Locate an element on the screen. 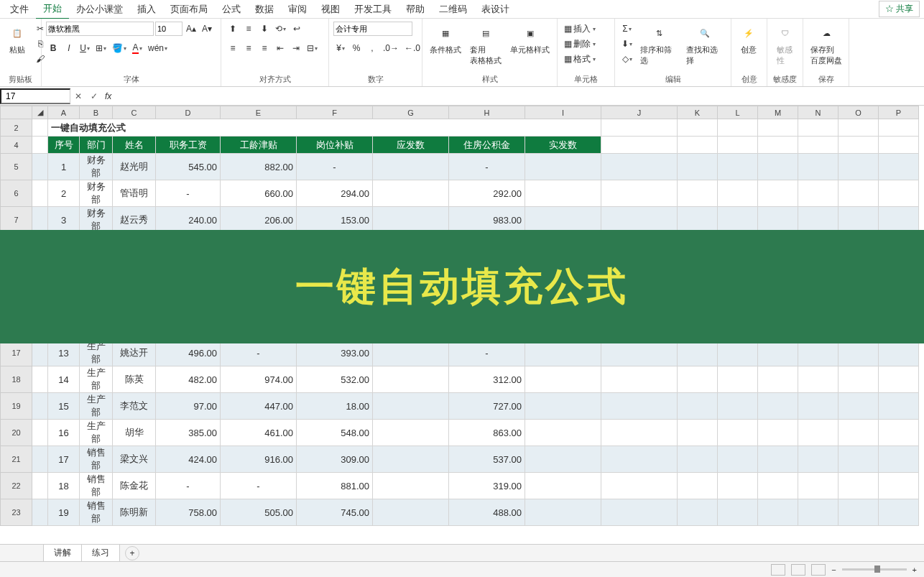  table-cell: 488.00 is located at coordinates (487, 513).